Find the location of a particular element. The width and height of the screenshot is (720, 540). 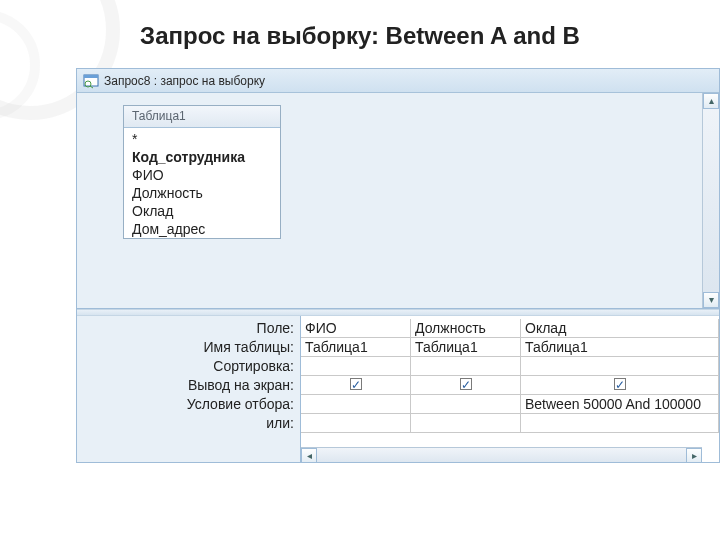

slide-heading: Запрос на выборку: Between A and B is located at coordinates (360, 30).